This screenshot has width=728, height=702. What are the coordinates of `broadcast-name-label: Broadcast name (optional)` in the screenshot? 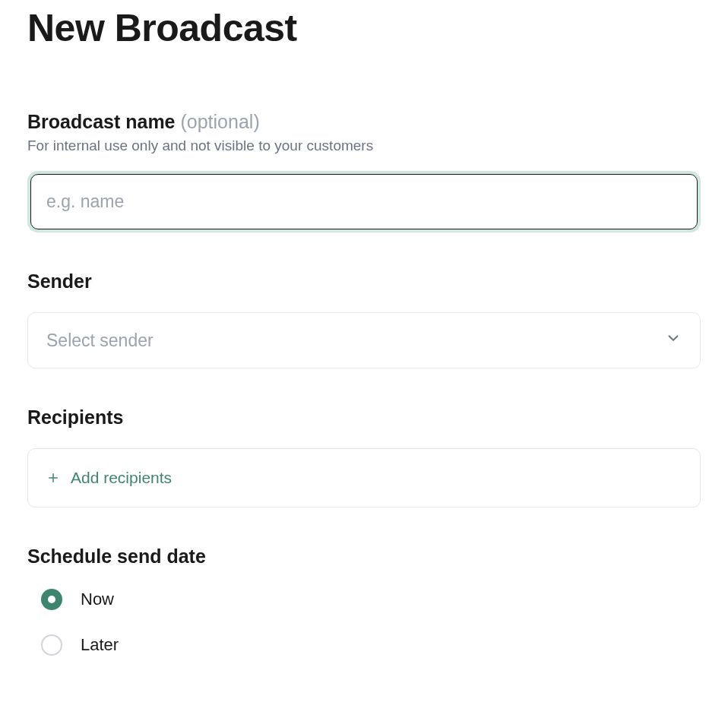 It's located at (364, 122).